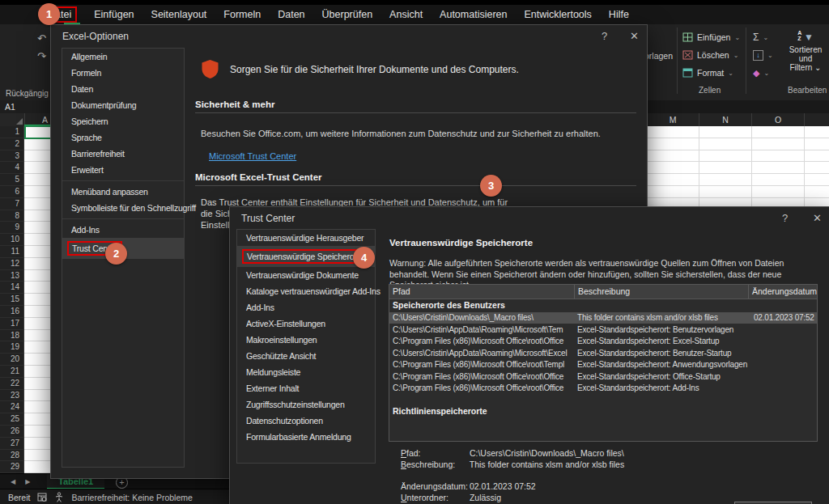  What do you see at coordinates (12, 419) in the screenshot?
I see `row-header: 25` at bounding box center [12, 419].